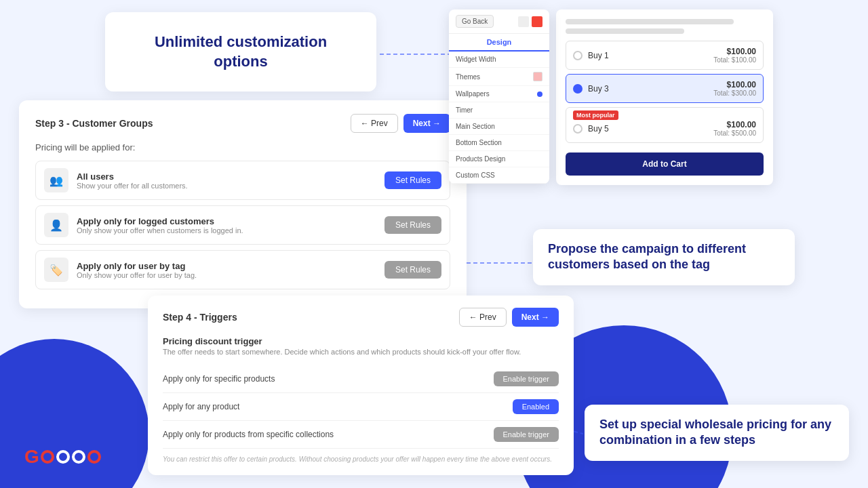 The width and height of the screenshot is (868, 488). I want to click on step4-header: Step 4 - Triggers ← Prev Next →, so click(361, 317).